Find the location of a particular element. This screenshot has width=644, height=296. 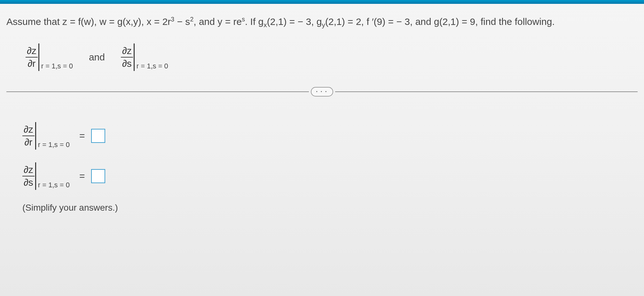

eval-point-1: r = 1,s = 0 is located at coordinates (57, 66).